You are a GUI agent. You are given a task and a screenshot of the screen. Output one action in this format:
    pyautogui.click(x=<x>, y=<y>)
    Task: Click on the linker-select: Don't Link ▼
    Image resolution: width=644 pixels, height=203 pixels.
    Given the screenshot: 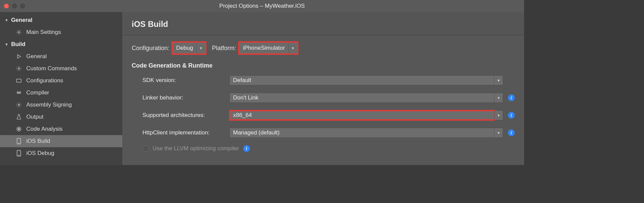 What is the action you would take?
    pyautogui.click(x=366, y=98)
    